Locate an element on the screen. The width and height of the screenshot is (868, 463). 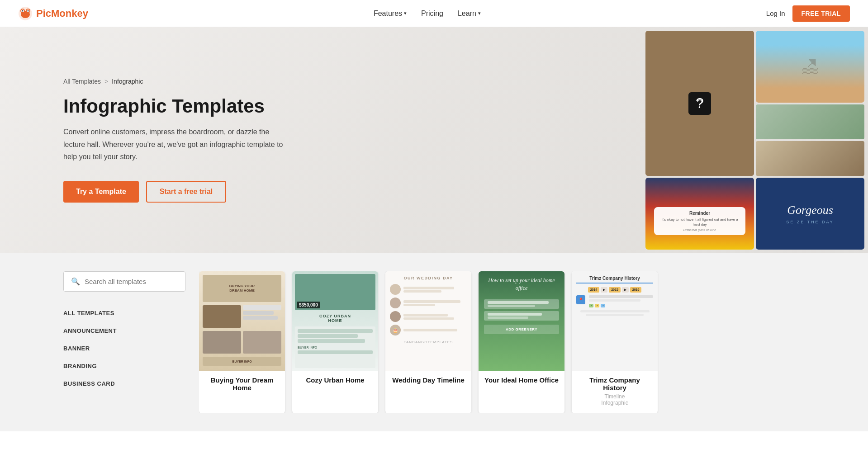
category-all-templates: ALL TEMPLATES is located at coordinates (124, 313).